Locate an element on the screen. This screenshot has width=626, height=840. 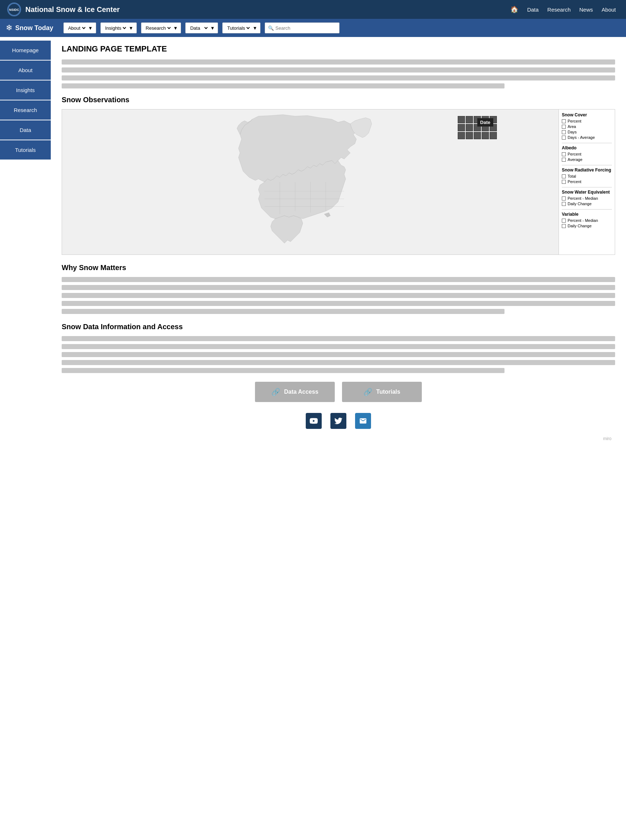
snow-data-placeholder is located at coordinates (338, 354).